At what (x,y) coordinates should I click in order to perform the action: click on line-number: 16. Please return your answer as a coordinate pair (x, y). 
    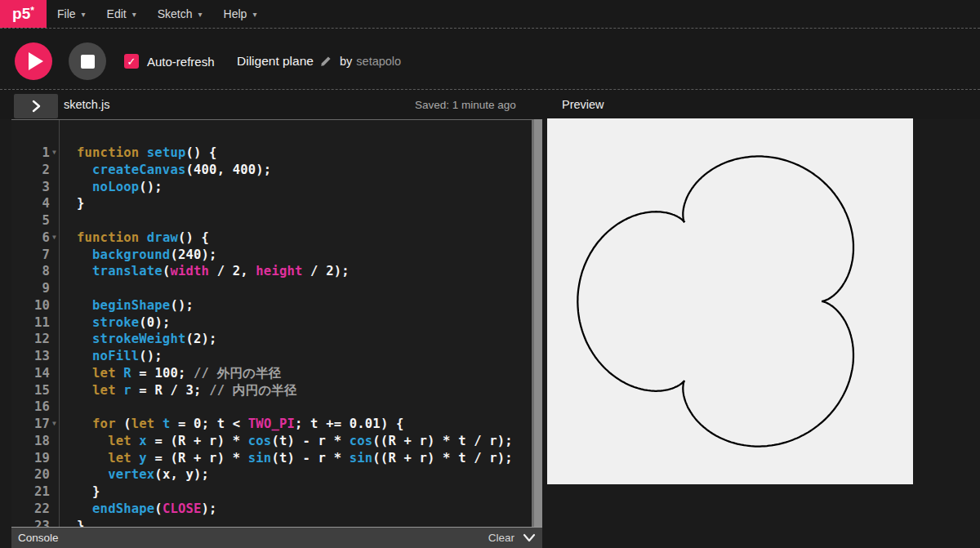
    Looking at the image, I should click on (31, 407).